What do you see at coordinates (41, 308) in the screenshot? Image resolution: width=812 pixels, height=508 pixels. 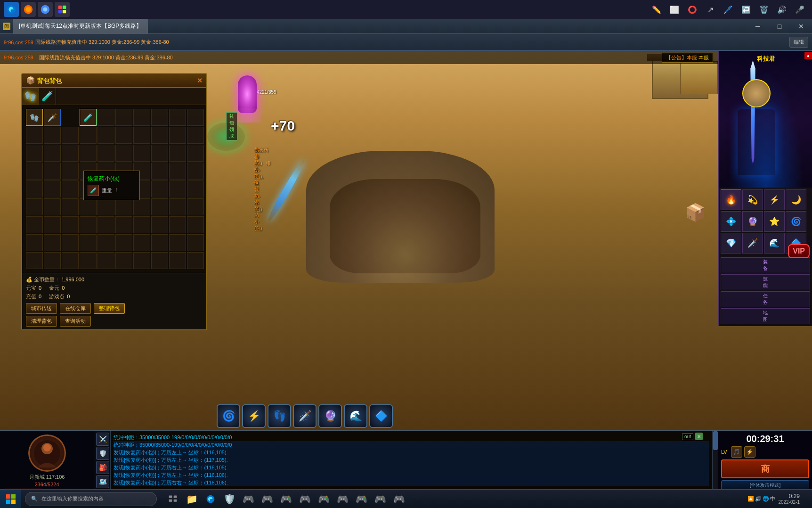 I see `city-transfer-btn: 城市传送` at bounding box center [41, 308].